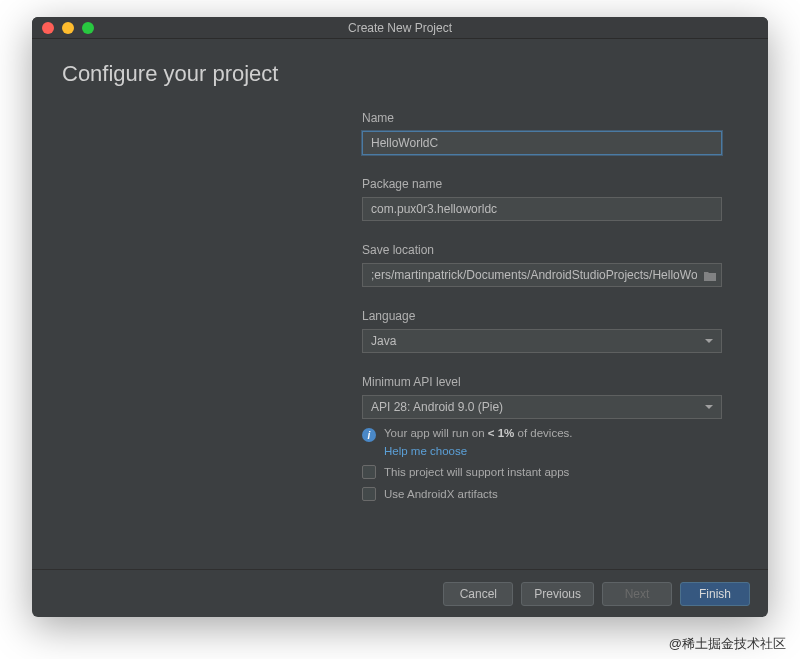 The height and width of the screenshot is (659, 800). Describe the element at coordinates (369, 472) in the screenshot. I see `instant-apps-checkbox` at that location.